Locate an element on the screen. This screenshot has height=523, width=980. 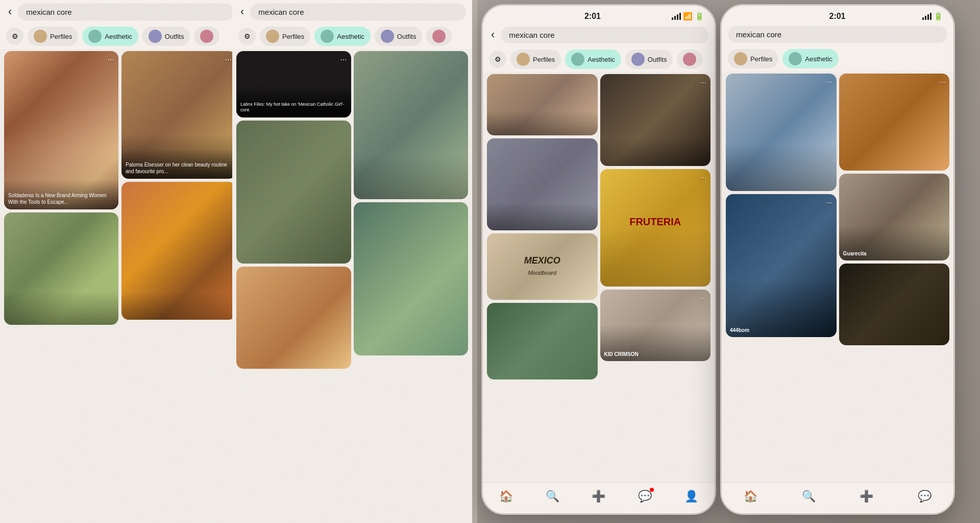
pin-dots-latinx: ··· is located at coordinates (343, 60).